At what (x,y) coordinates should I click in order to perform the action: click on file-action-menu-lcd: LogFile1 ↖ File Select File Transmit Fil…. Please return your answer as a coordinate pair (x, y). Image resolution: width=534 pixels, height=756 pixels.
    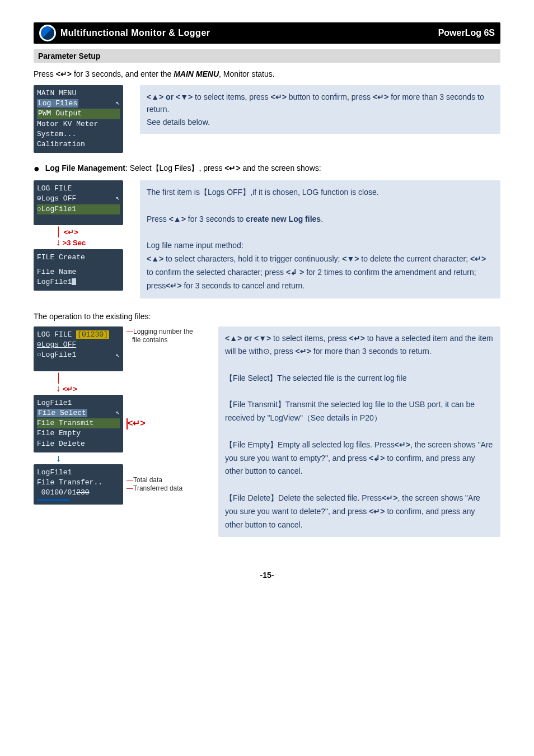
    Looking at the image, I should click on (78, 423).